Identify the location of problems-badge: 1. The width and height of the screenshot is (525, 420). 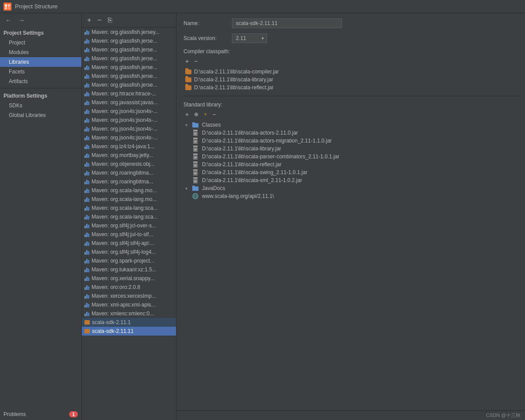
(73, 414).